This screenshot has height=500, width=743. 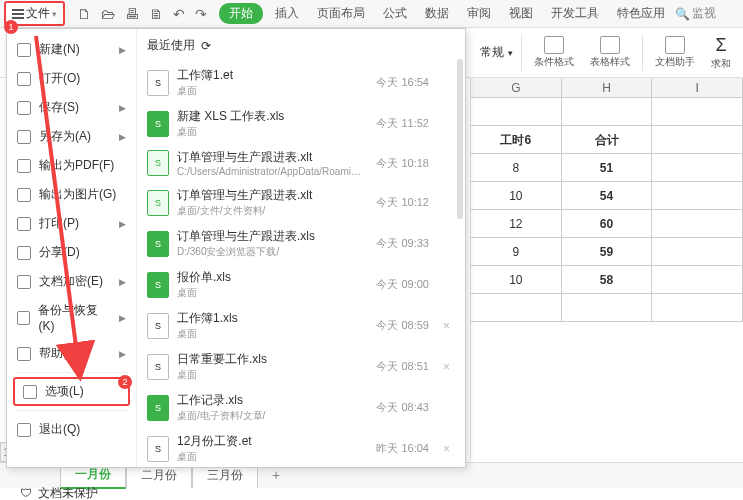 What do you see at coordinates (270, 318) in the screenshot?
I see `file-name: 工作簿1.xls` at bounding box center [270, 318].